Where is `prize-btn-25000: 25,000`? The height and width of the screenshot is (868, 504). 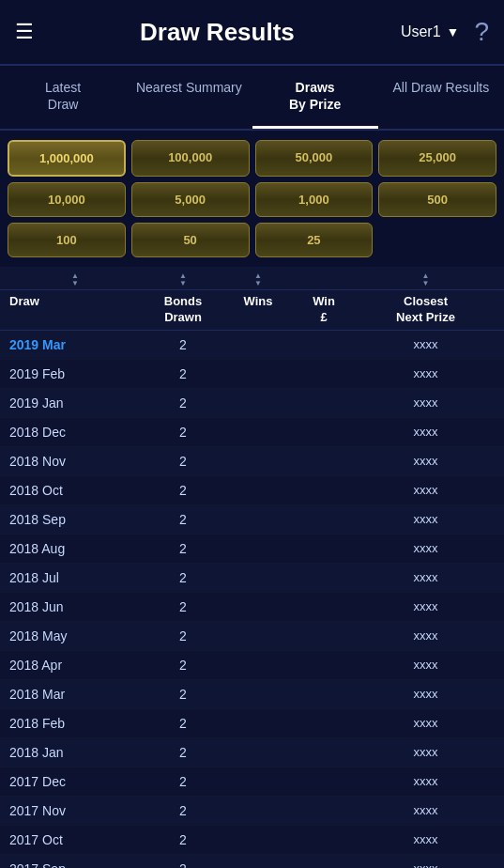
prize-btn-25000: 25,000 is located at coordinates (437, 158).